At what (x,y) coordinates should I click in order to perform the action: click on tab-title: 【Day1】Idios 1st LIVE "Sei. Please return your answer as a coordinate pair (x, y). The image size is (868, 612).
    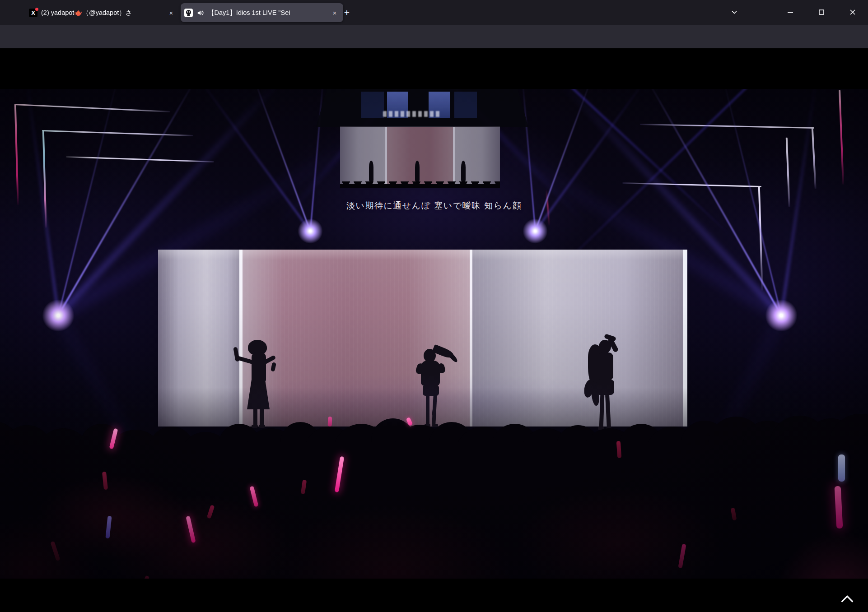
    Looking at the image, I should click on (267, 13).